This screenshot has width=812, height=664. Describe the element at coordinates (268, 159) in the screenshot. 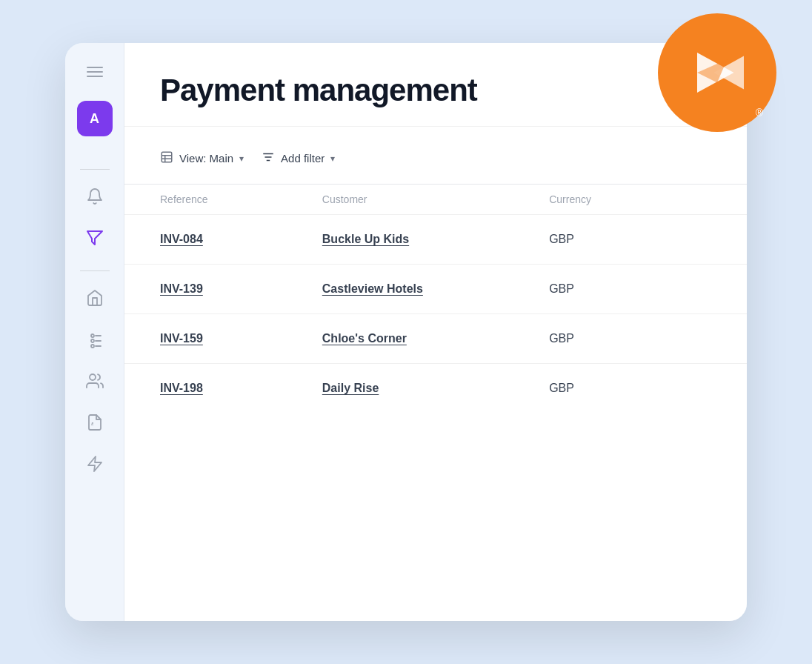

I see `filter-icon` at that location.